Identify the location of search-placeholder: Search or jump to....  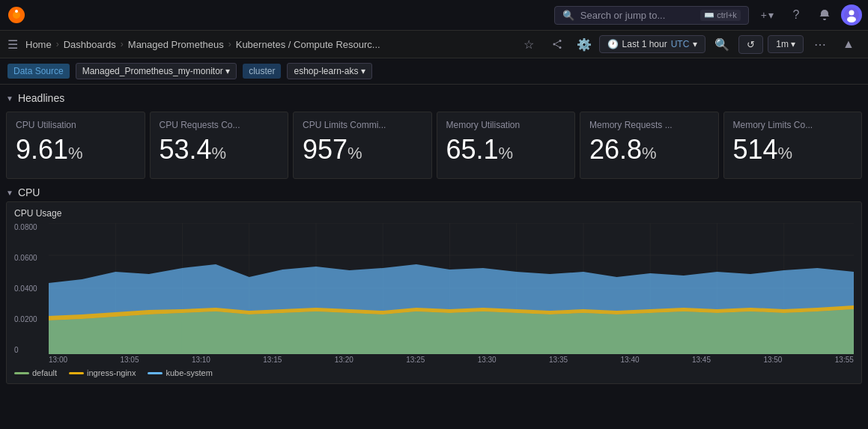
(623, 15).